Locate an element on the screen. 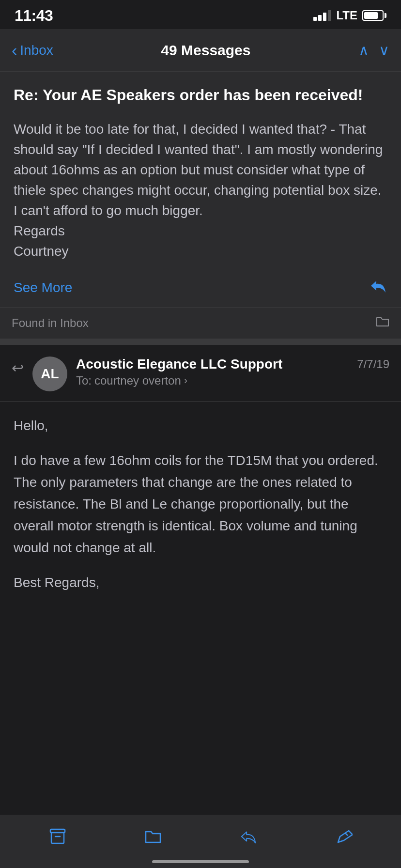 The height and width of the screenshot is (868, 401). found-in-label: Found in Inbox is located at coordinates (50, 323).